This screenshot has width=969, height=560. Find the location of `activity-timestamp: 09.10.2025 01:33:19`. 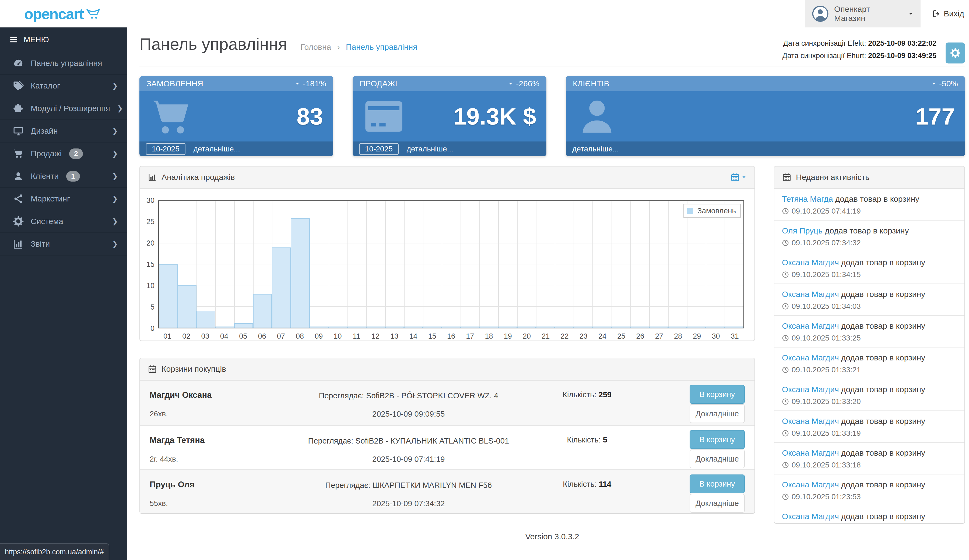

activity-timestamp: 09.10.2025 01:33:19 is located at coordinates (869, 433).